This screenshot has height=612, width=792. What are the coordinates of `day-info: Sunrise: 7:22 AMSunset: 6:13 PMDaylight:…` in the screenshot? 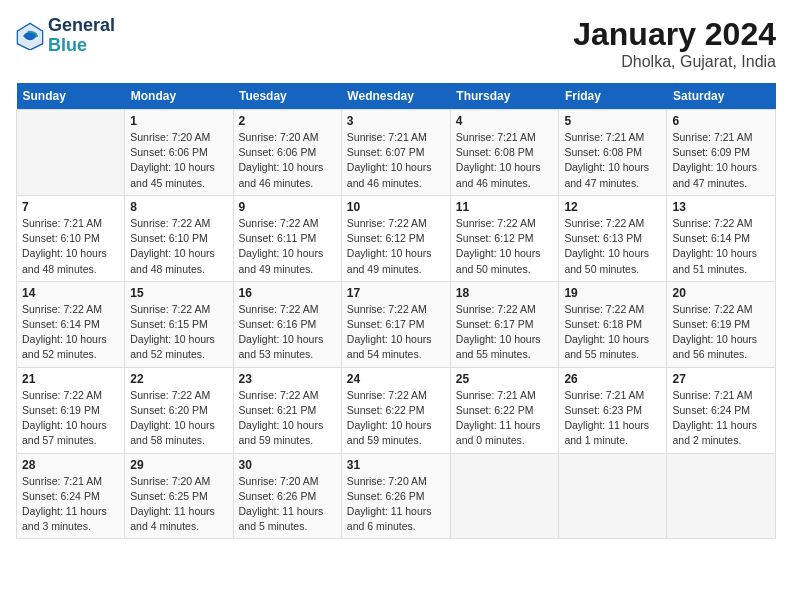 It's located at (612, 246).